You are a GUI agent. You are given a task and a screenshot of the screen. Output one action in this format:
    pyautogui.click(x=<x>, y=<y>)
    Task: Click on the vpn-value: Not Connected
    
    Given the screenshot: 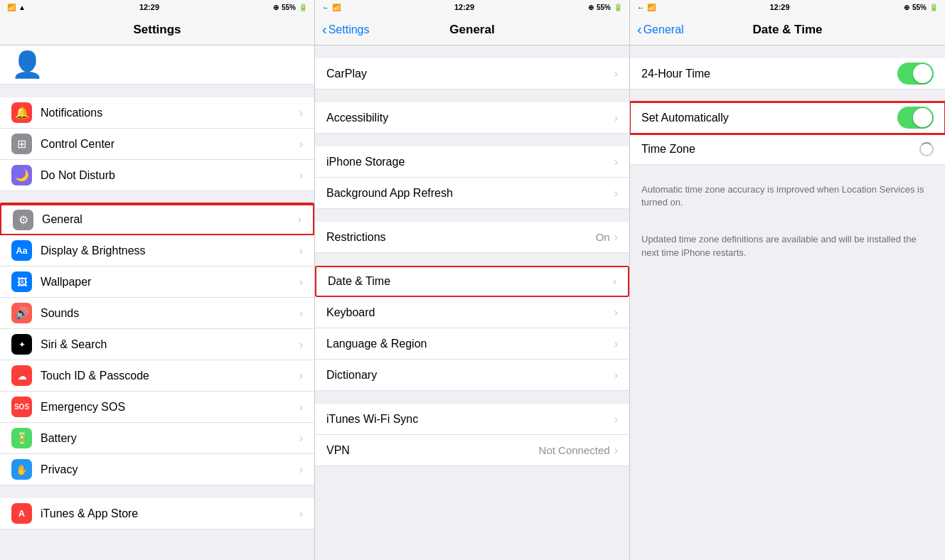 What is the action you would take?
    pyautogui.click(x=575, y=451)
    